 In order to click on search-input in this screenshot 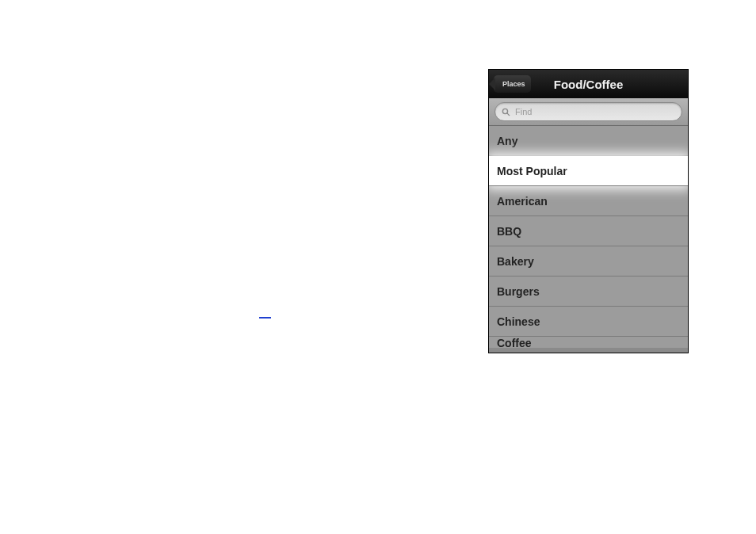, I will do `click(595, 112)`.